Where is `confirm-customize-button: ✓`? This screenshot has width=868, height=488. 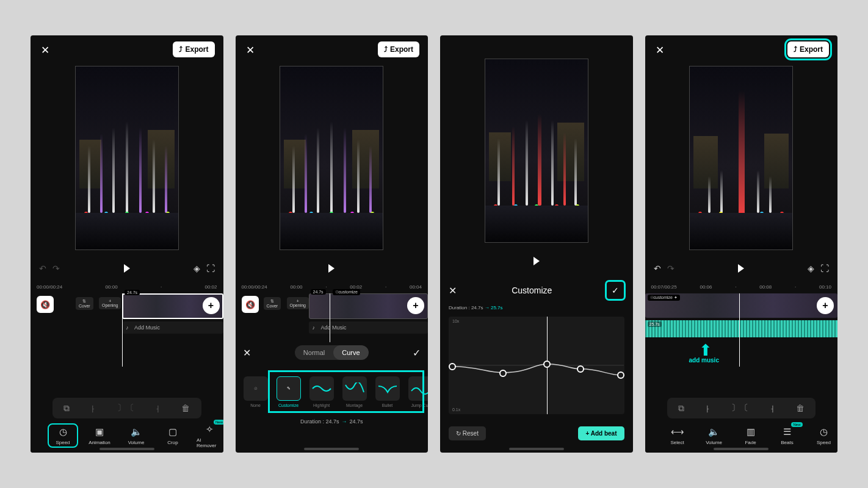 confirm-customize-button: ✓ is located at coordinates (615, 290).